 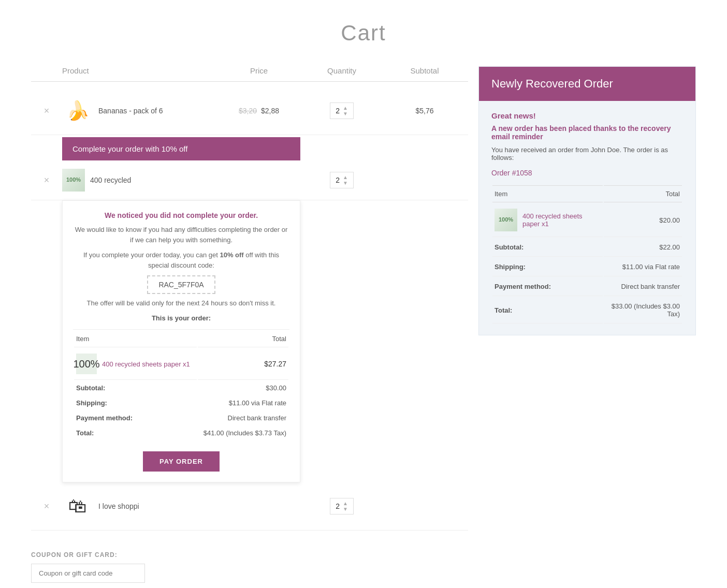 What do you see at coordinates (181, 385) in the screenshot?
I see `order-mini-table: Item Total 100% 400 recycled sheets pape…` at bounding box center [181, 385].